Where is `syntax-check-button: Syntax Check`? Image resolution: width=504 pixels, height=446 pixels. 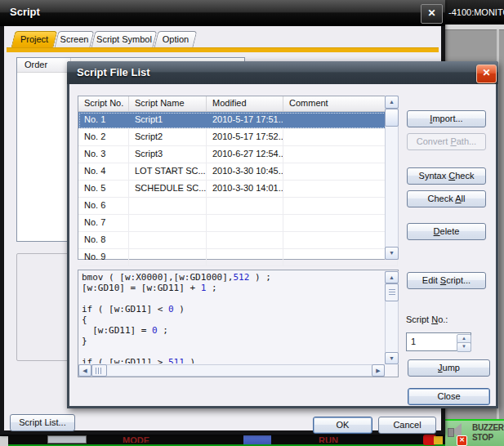
syntax-check-button: Syntax Check is located at coordinates (446, 176).